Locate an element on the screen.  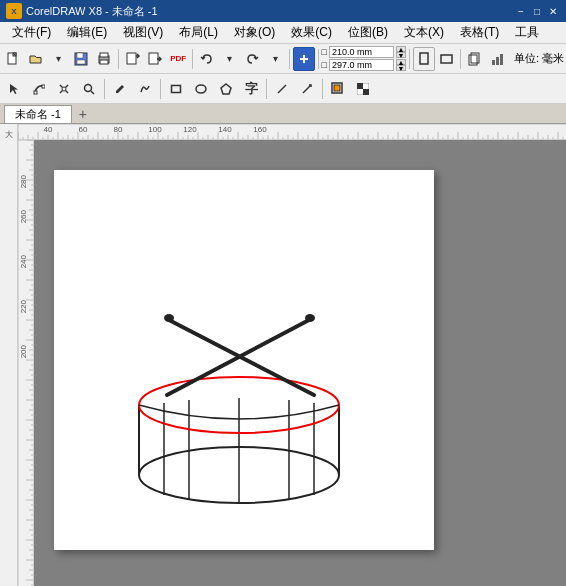
menu-tools: 工具 is located at coordinates (527, 32).